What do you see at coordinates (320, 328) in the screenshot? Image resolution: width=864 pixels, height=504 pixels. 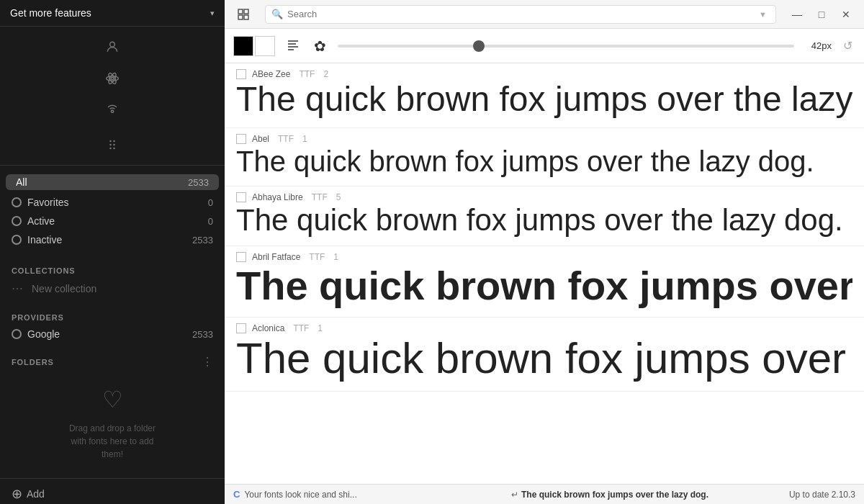 I see `font-count-aclonica: 1` at bounding box center [320, 328].